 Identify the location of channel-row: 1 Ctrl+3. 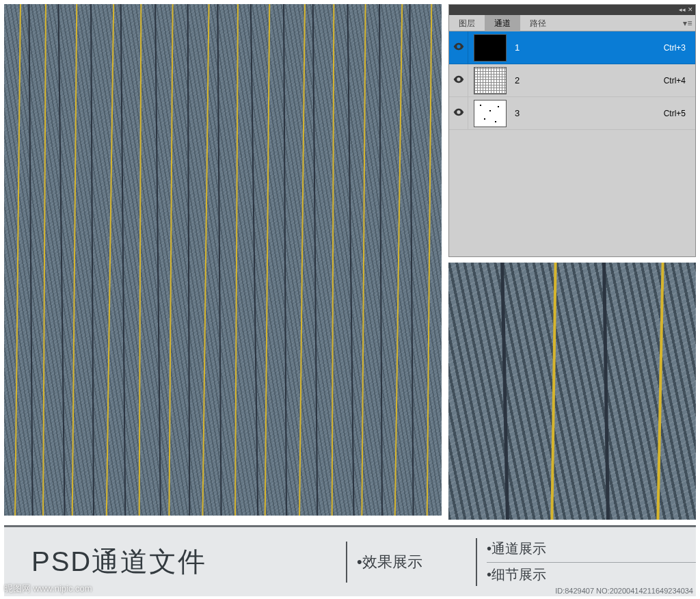
(572, 48).